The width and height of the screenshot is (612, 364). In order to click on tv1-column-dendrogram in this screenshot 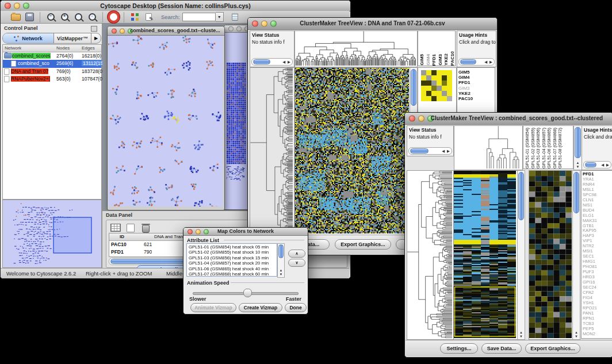, I will do `click(356, 49)`.